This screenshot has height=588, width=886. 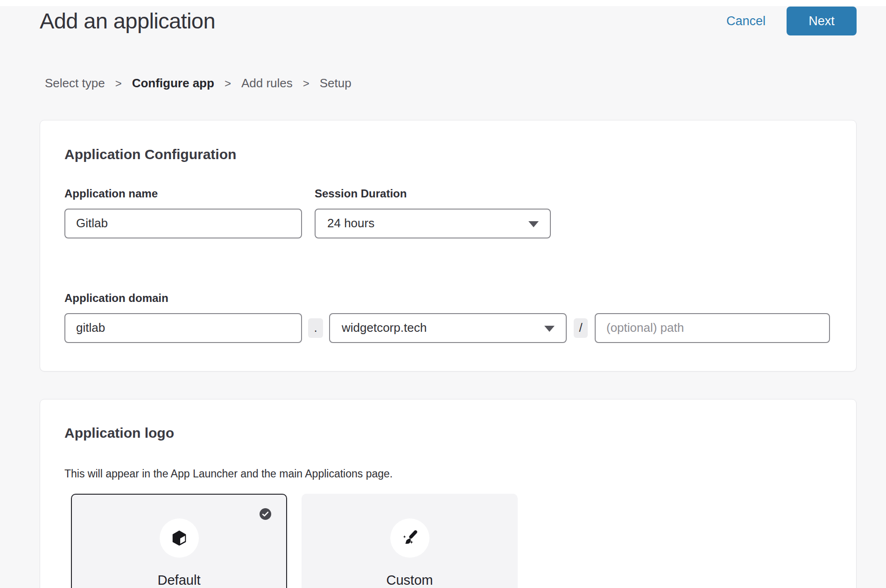 What do you see at coordinates (127, 21) in the screenshot?
I see `page-title: Add an application` at bounding box center [127, 21].